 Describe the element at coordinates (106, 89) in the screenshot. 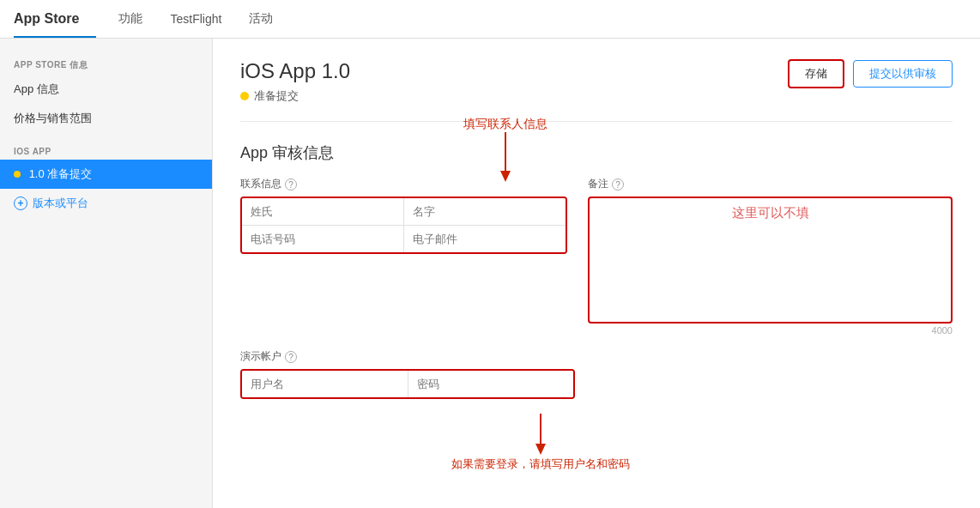

I see `sidebar-item-appinfo: App 信息` at that location.